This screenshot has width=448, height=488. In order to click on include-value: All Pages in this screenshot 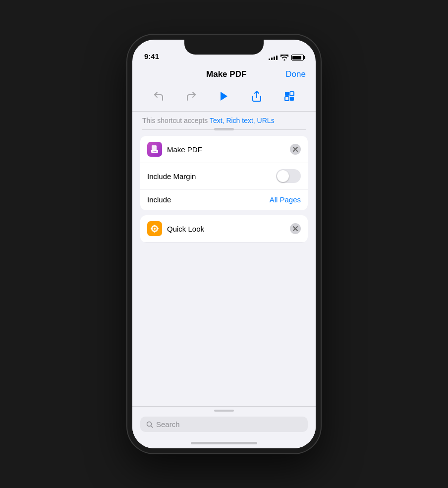, I will do `click(285, 199)`.